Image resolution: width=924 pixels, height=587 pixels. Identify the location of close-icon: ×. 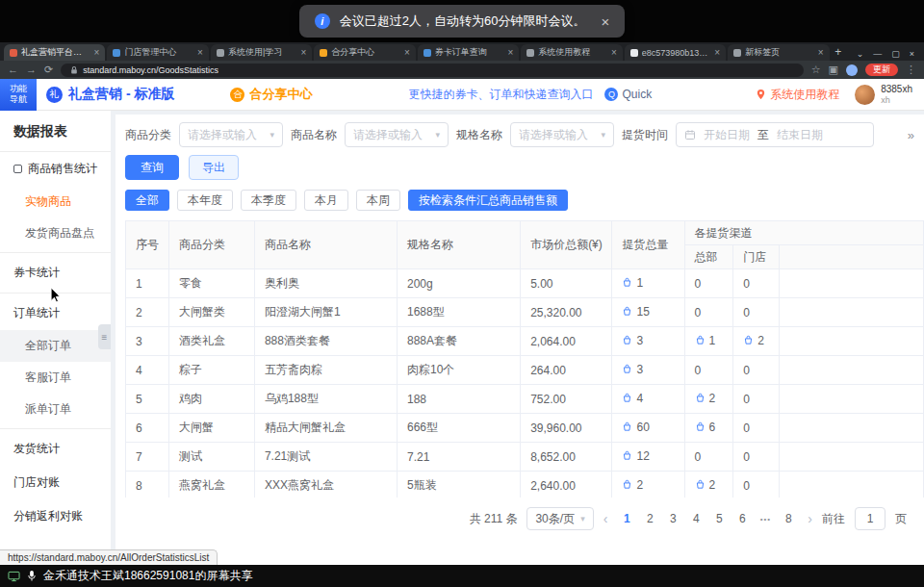
(604, 21).